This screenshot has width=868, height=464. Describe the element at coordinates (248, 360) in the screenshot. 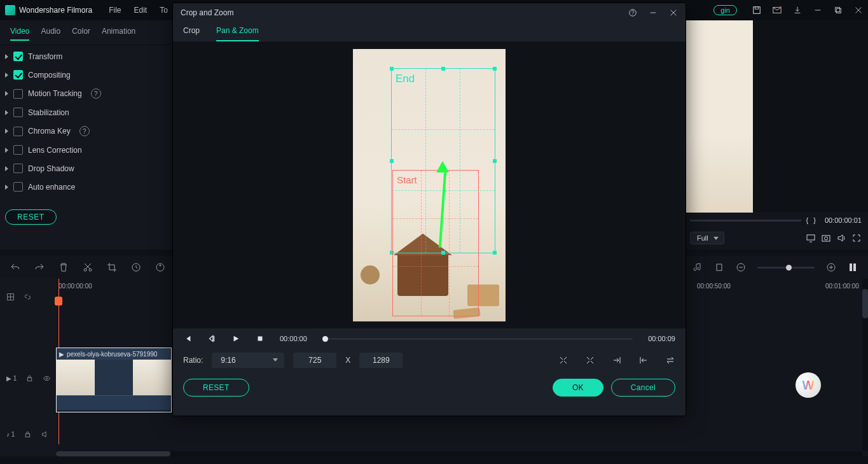

I see `ratio-select: 9:16` at that location.